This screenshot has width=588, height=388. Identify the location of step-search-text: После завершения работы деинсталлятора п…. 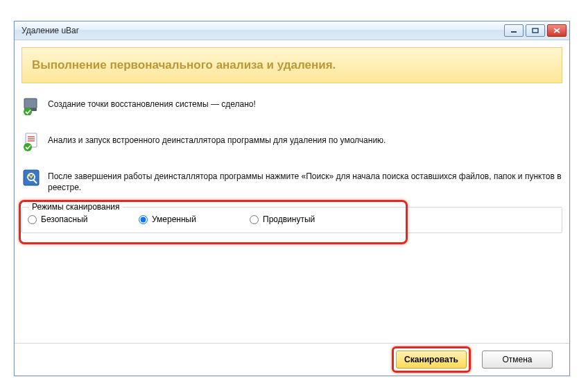
(305, 180).